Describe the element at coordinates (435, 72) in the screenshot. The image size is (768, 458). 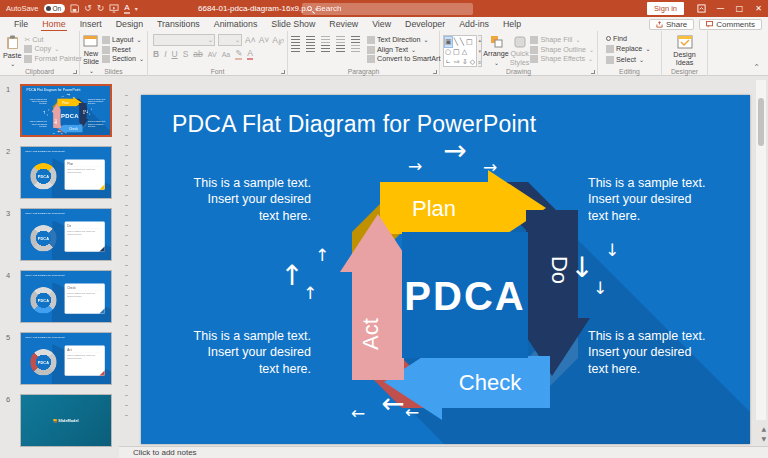
I see `paragraph-dialog-launcher-icon` at that location.